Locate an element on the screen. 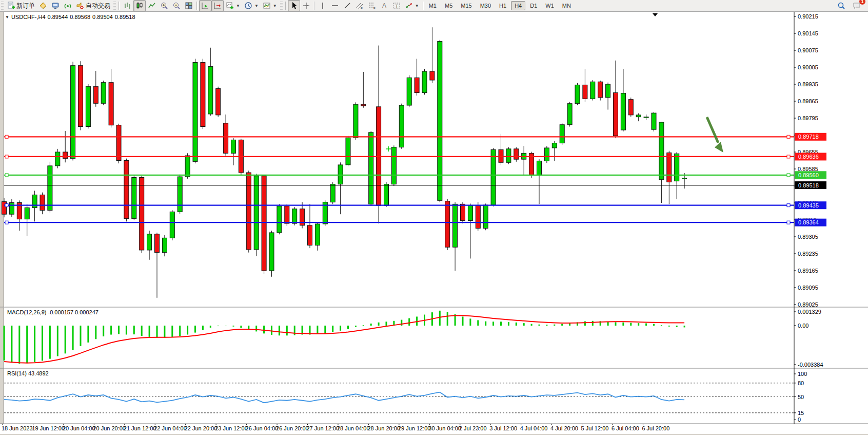 The width and height of the screenshot is (868, 435). timeframe-w1: W1 is located at coordinates (550, 6).